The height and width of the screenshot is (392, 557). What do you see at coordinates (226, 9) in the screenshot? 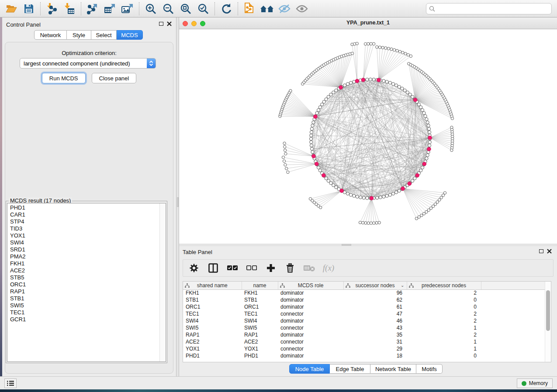
I see `refresh-icon` at bounding box center [226, 9].